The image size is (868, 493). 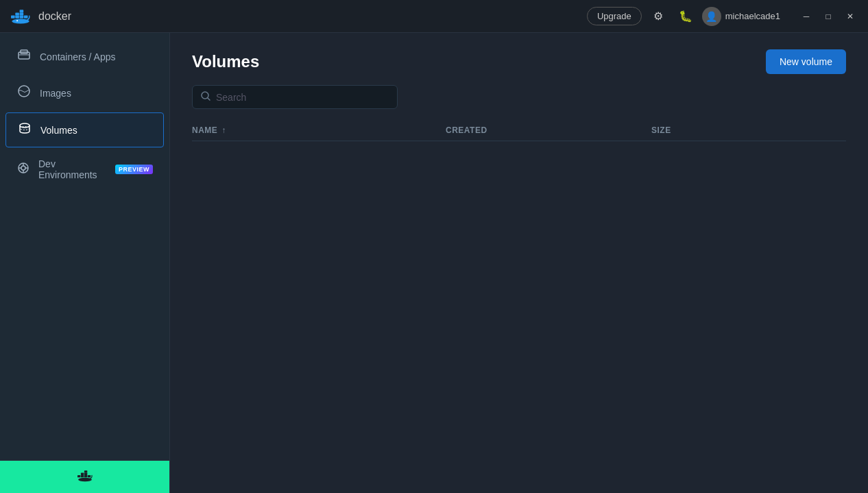 I want to click on close-button: ✕, so click(x=850, y=16).